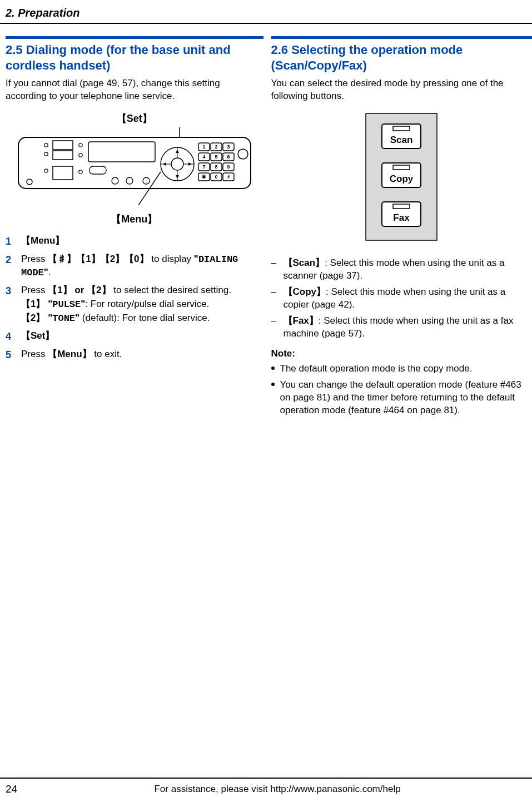 The image size is (532, 802). What do you see at coordinates (10, 355) in the screenshot?
I see `step-number: 5` at bounding box center [10, 355].